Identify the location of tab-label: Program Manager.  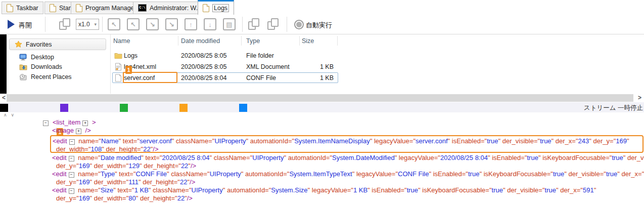
(111, 8).